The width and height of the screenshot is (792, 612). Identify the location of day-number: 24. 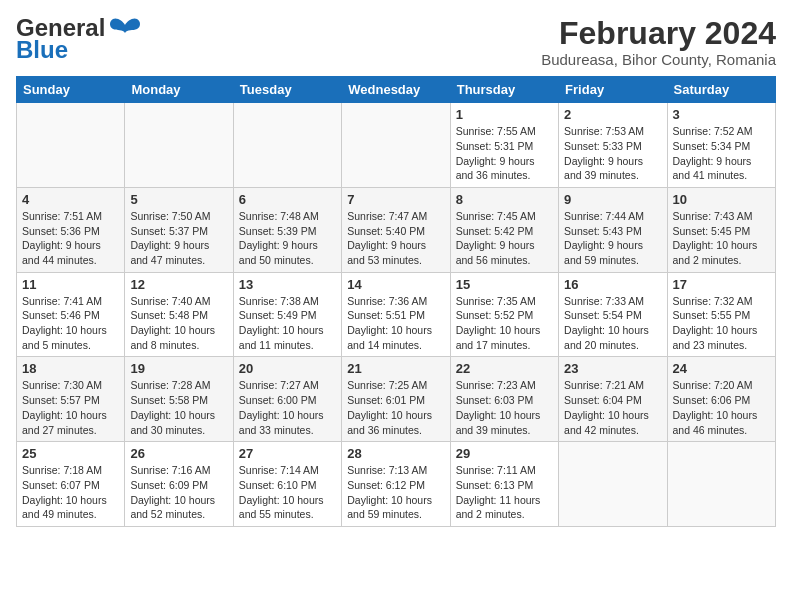
(722, 368).